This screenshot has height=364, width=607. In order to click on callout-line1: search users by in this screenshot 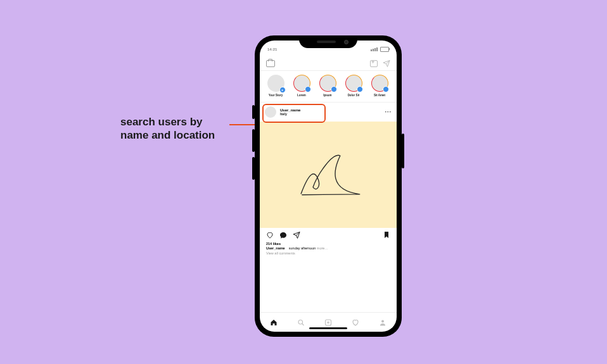, I will do `click(167, 122)`.